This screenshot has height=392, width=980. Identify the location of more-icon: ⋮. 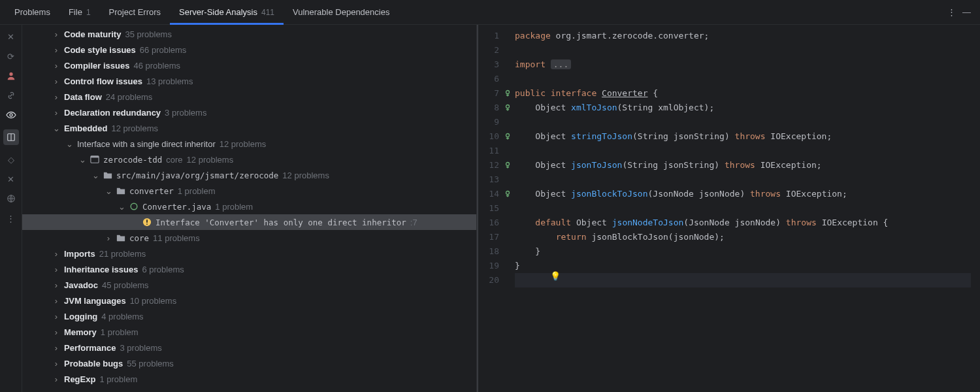
(11, 218).